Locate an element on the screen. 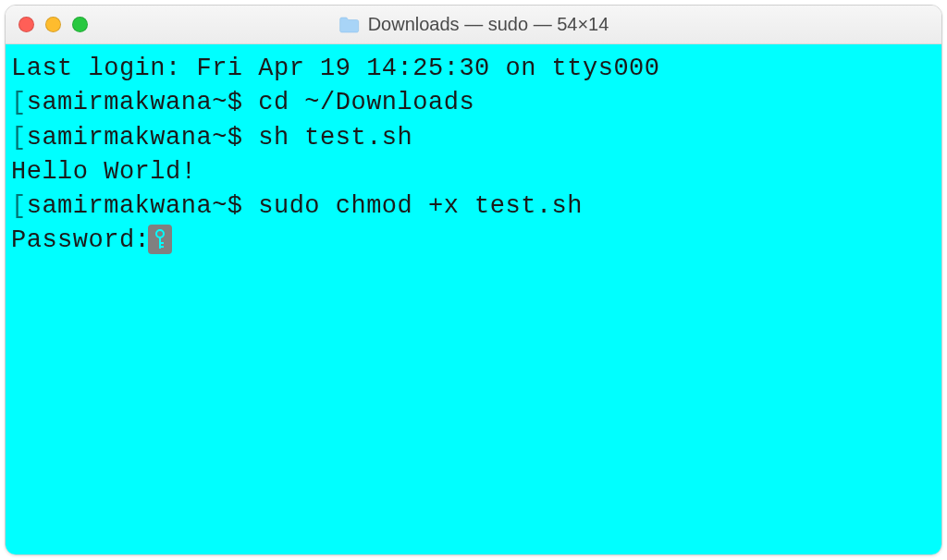 The image size is (947, 560). last-login-line: Last login: Fri Apr 19 14:25:30 on ttys0… is located at coordinates (474, 68).